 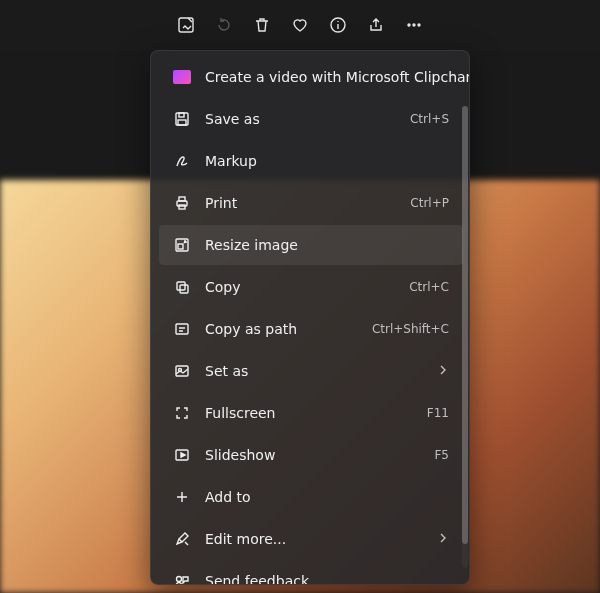 I want to click on markup-icon, so click(x=182, y=161).